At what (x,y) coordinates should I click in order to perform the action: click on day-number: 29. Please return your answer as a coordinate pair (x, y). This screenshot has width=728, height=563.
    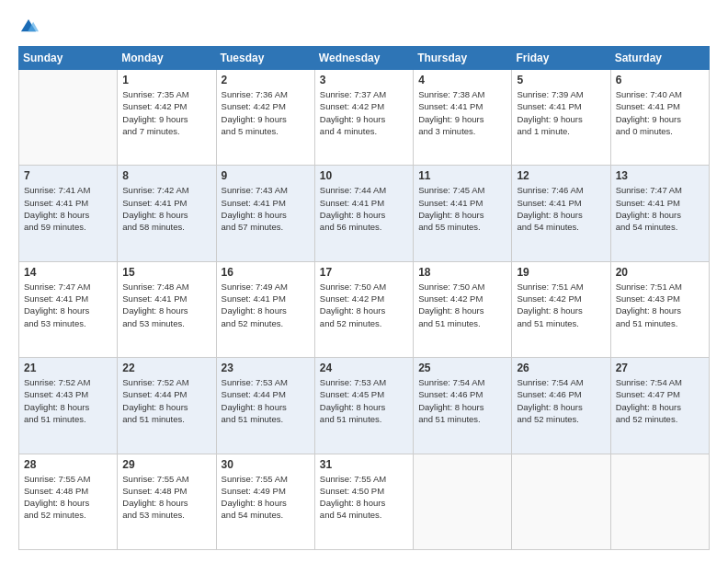
    Looking at the image, I should click on (166, 465).